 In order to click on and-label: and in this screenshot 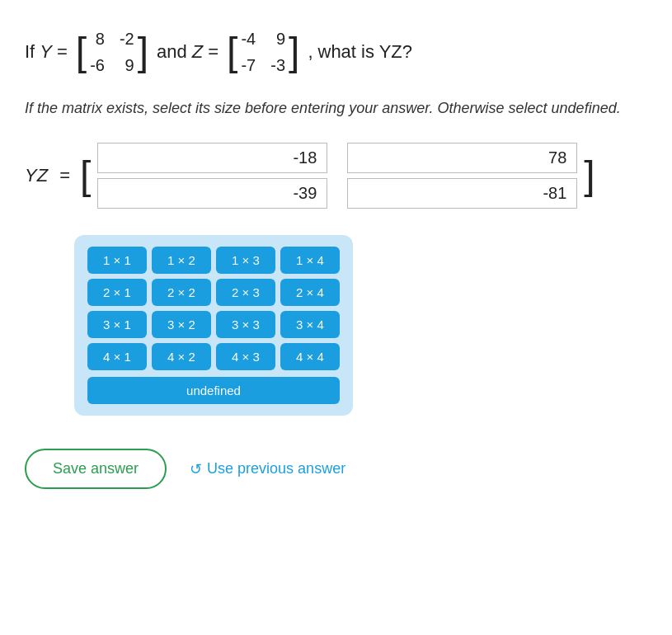, I will do `click(172, 52)`.